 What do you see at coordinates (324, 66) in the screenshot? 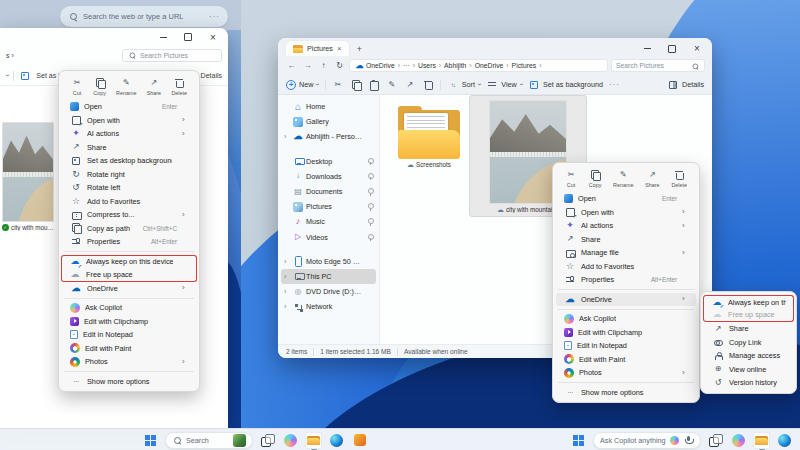
I see `up-icon` at bounding box center [324, 66].